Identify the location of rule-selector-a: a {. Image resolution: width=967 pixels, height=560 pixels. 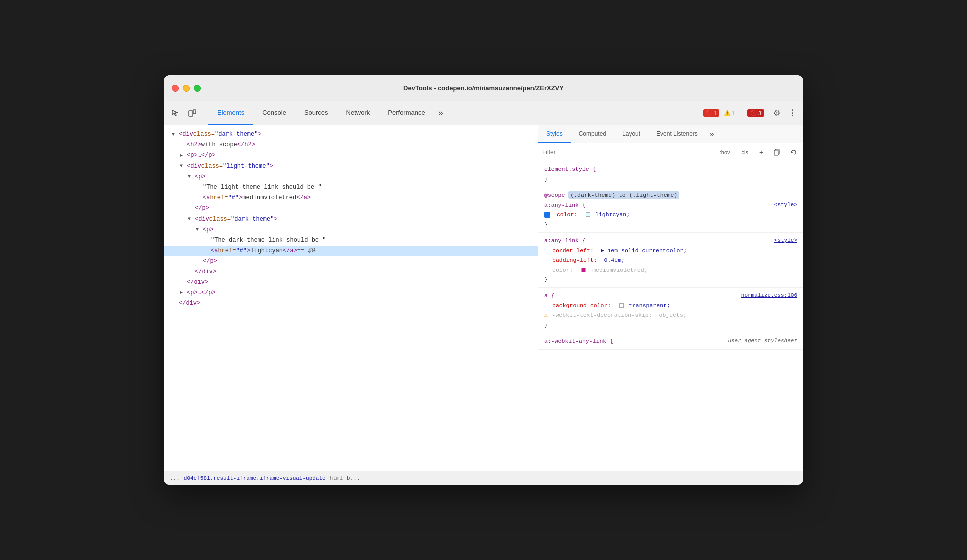
(549, 295).